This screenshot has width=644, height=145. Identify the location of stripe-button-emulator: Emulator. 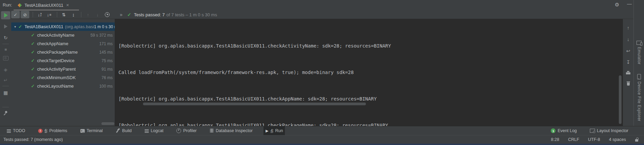
(639, 53).